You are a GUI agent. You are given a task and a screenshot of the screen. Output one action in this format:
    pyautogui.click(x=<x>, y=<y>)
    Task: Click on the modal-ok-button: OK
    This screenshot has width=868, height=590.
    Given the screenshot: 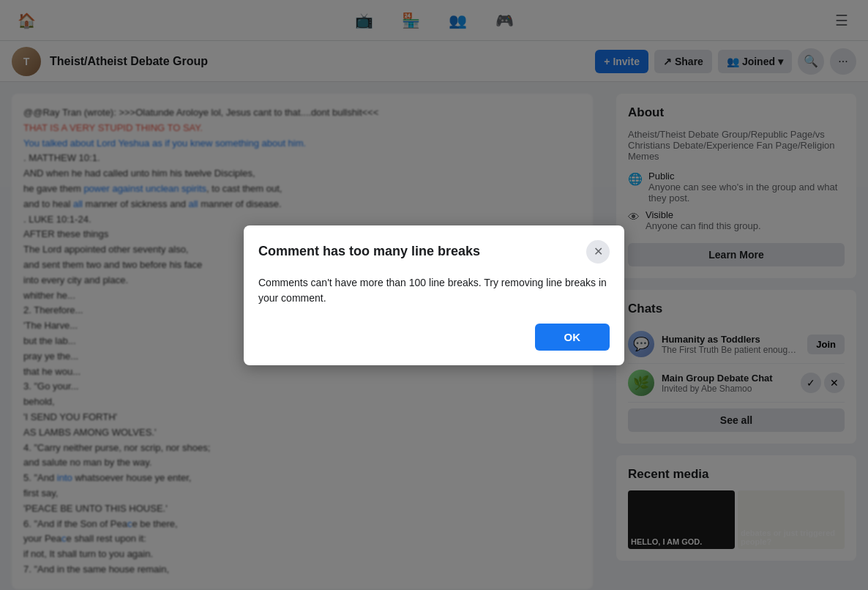 What is the action you would take?
    pyautogui.click(x=572, y=337)
    